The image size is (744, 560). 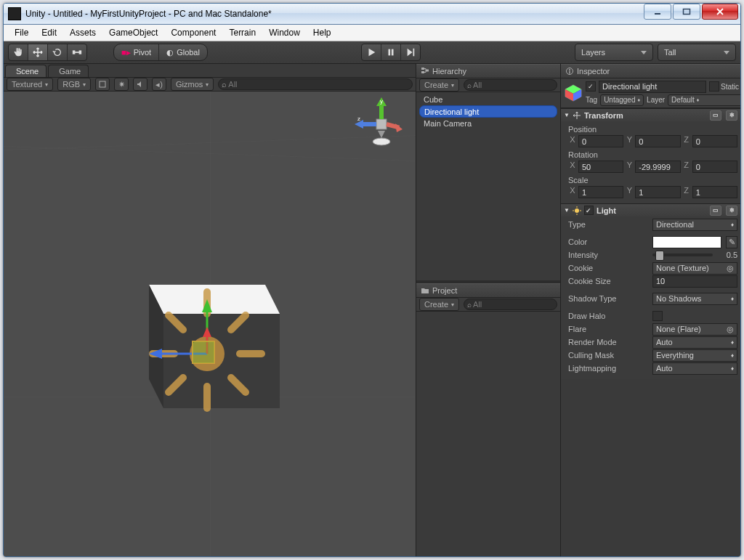 I want to click on hierarchy-search: ⌕All, so click(x=510, y=85).